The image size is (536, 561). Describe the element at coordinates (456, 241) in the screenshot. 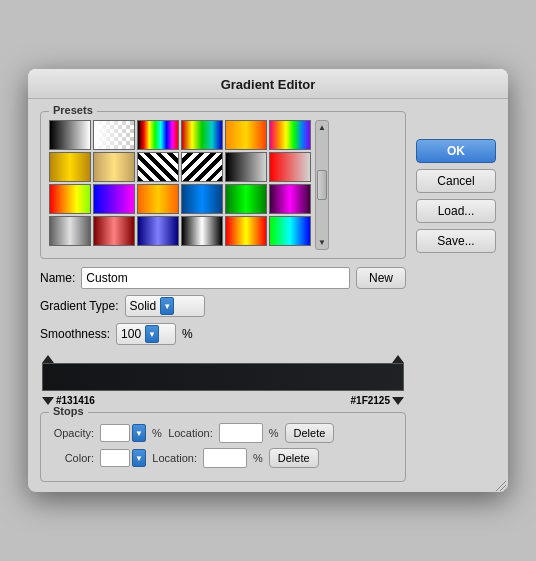

I see `save-button: Save...` at that location.